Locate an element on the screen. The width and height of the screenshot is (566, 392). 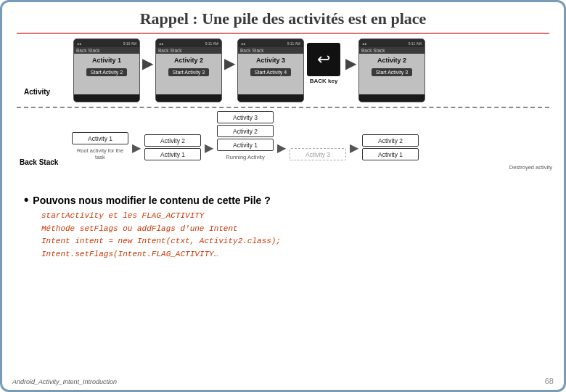
stack-col-4: Activity 3 is located at coordinates (318, 154).